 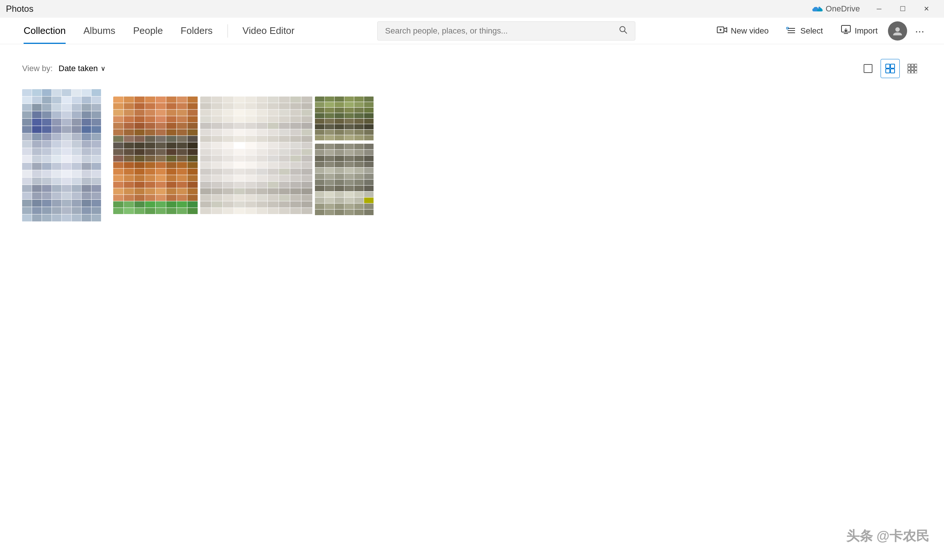 I want to click on onedrive-area: OneDrive, so click(x=836, y=9).